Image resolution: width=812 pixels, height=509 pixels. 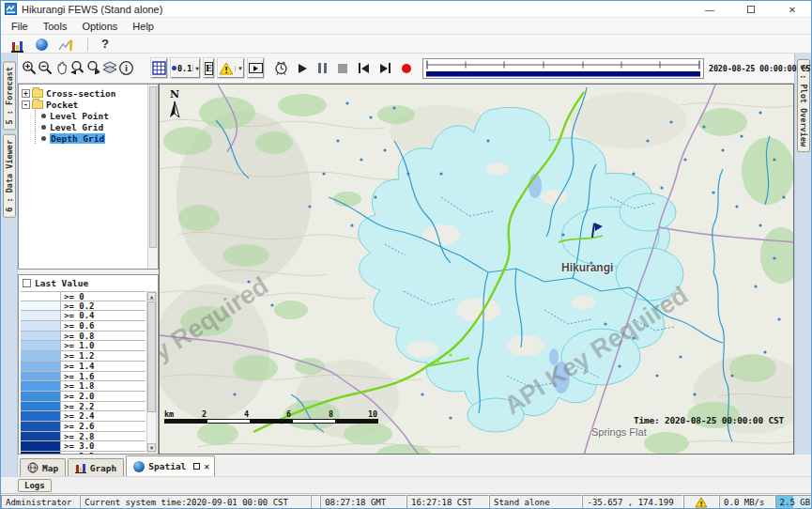 What do you see at coordinates (11, 9) in the screenshot?
I see `app-logo-icon` at bounding box center [11, 9].